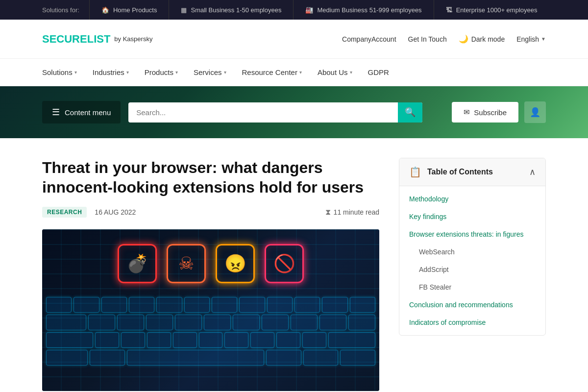 The height and width of the screenshot is (392, 588). What do you see at coordinates (490, 113) in the screenshot?
I see `subscribe-label: Subscribe` at bounding box center [490, 113].